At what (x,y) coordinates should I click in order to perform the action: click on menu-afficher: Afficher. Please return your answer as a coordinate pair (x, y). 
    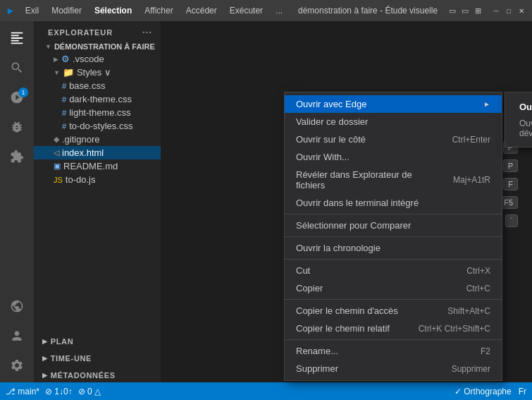
    Looking at the image, I should click on (159, 11).